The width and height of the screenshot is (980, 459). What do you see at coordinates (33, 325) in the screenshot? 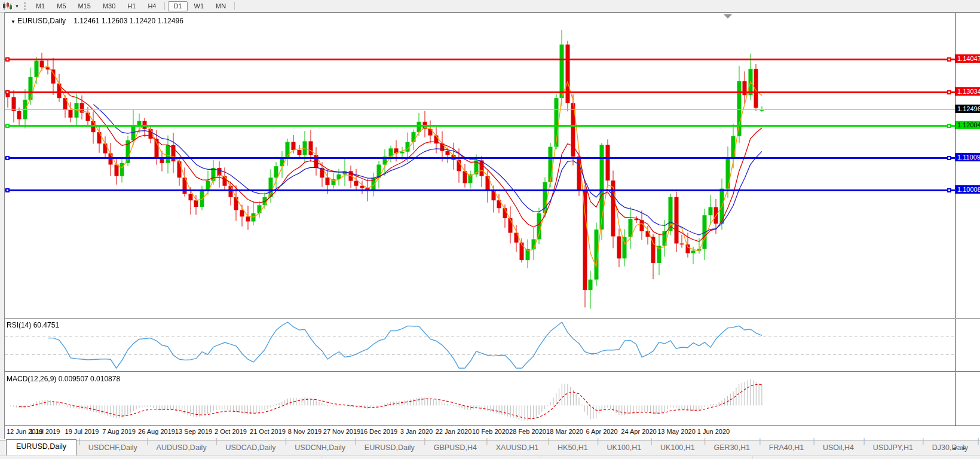
I see `rsi-label: RSI(14) 60.4751` at bounding box center [33, 325].